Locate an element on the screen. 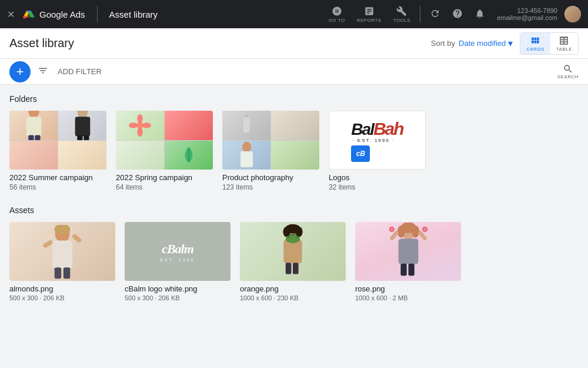  nav-divider is located at coordinates (98, 14).